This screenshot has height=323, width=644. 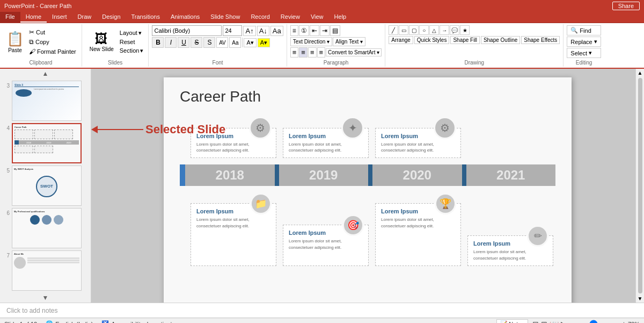 What do you see at coordinates (132, 33) in the screenshot?
I see `layout-button: Layout▾` at bounding box center [132, 33].